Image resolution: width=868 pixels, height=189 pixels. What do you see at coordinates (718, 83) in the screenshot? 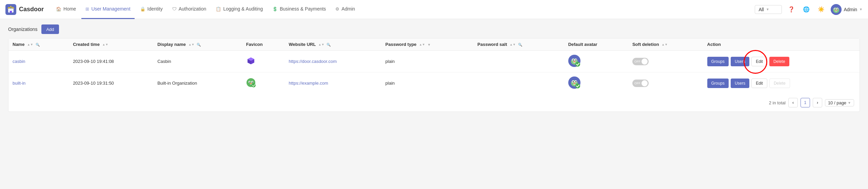
I see `groups-button-builtin: Groups` at bounding box center [718, 83].